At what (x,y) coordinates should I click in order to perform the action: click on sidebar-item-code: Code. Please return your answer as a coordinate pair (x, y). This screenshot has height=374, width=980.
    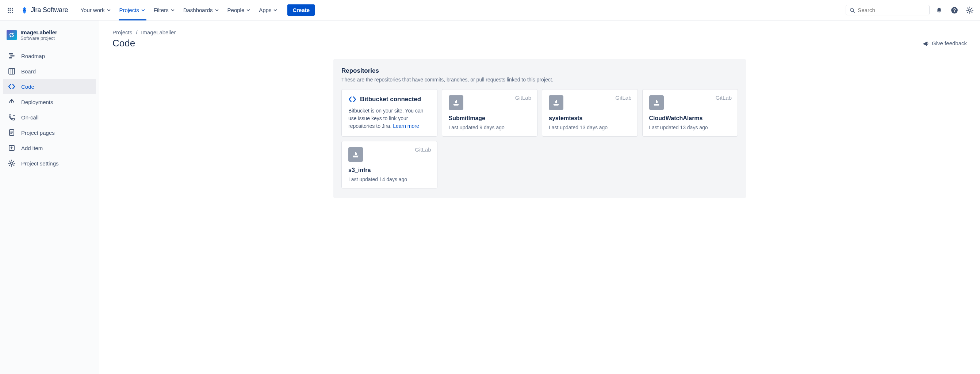
    Looking at the image, I should click on (49, 87).